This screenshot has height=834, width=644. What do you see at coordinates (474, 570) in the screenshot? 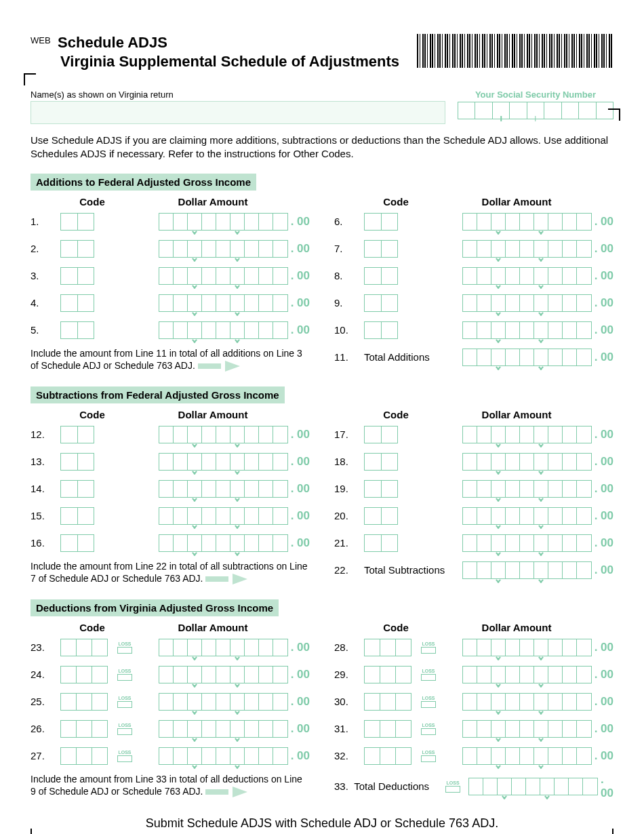
I see `total-line: 22. Total Subtractions. 00` at bounding box center [474, 570].